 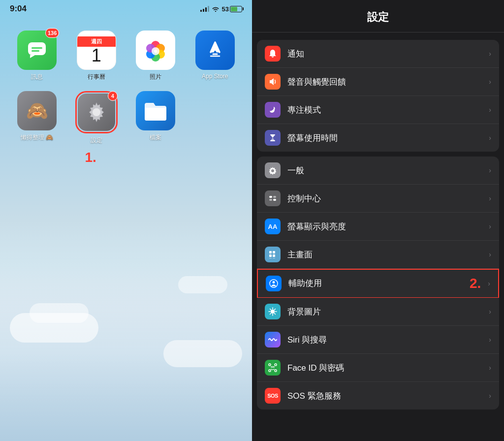 I want to click on sos-text-icon: SOS, so click(x=273, y=396).